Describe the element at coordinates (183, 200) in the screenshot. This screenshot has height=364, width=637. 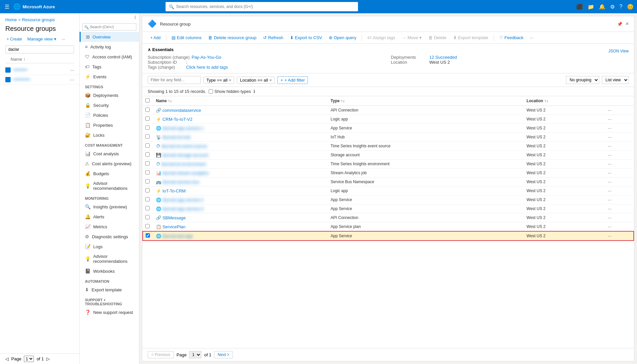
I see `resource-name: blurred-app-service-2` at that location.